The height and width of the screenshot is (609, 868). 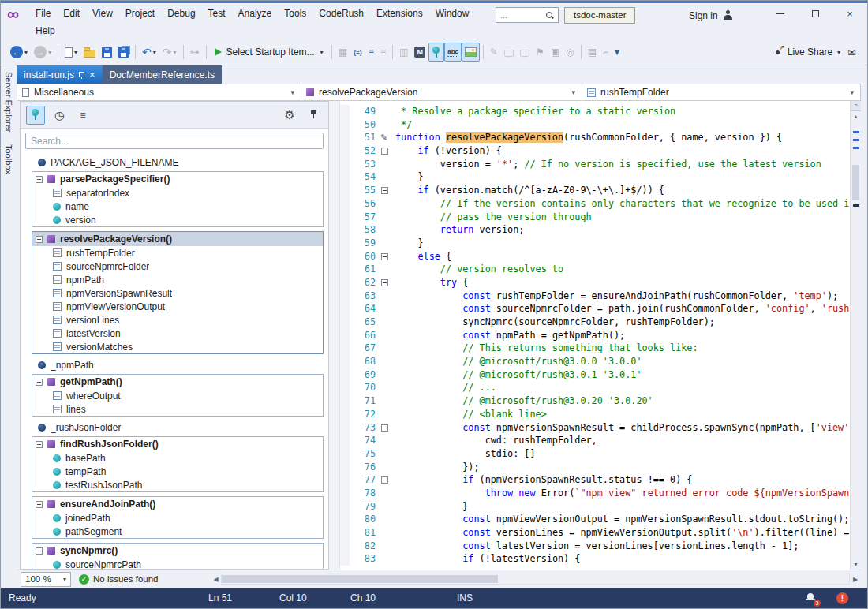 What do you see at coordinates (621, 467) in the screenshot?
I see `code-text: });` at bounding box center [621, 467].